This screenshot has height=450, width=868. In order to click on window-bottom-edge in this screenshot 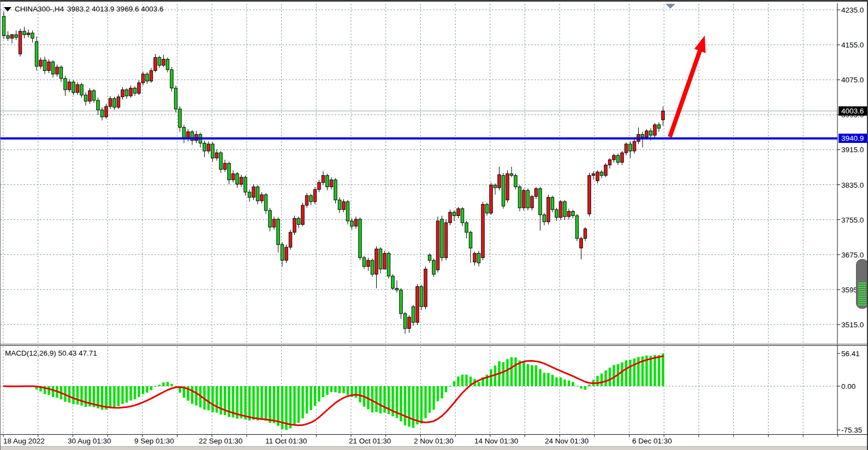, I will do `click(435, 448)`.